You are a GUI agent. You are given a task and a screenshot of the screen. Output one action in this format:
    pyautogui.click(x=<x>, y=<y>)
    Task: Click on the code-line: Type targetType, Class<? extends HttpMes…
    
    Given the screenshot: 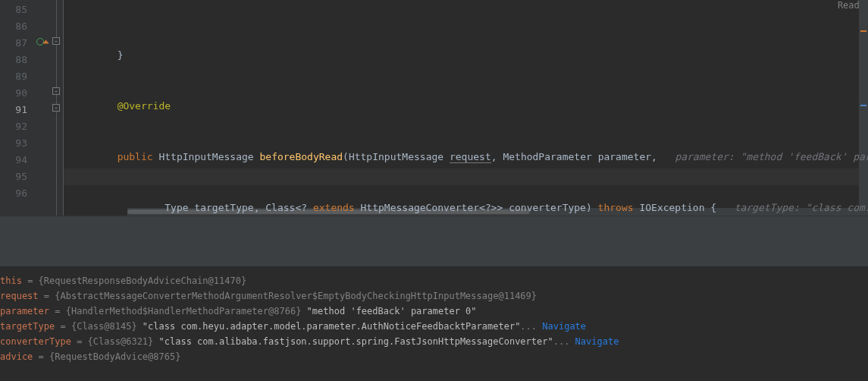 What is the action you would take?
    pyautogui.click(x=465, y=208)
    